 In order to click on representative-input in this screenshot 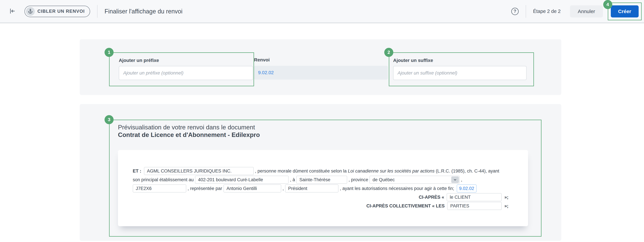, I will do `click(252, 188)`.